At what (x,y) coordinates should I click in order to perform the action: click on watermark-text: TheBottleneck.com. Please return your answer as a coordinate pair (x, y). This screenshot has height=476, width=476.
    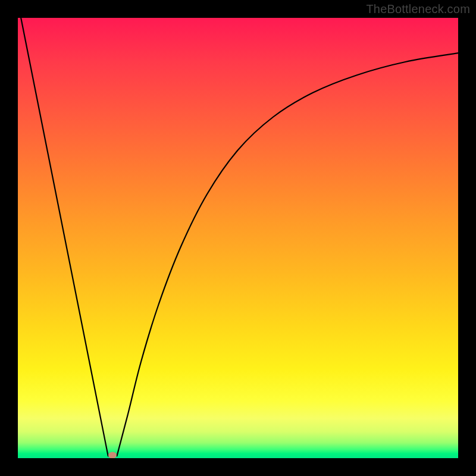
    Looking at the image, I should click on (418, 10).